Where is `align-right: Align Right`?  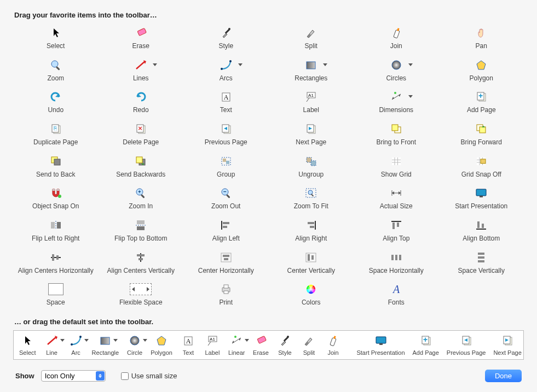
align-right: Align Right is located at coordinates (311, 232).